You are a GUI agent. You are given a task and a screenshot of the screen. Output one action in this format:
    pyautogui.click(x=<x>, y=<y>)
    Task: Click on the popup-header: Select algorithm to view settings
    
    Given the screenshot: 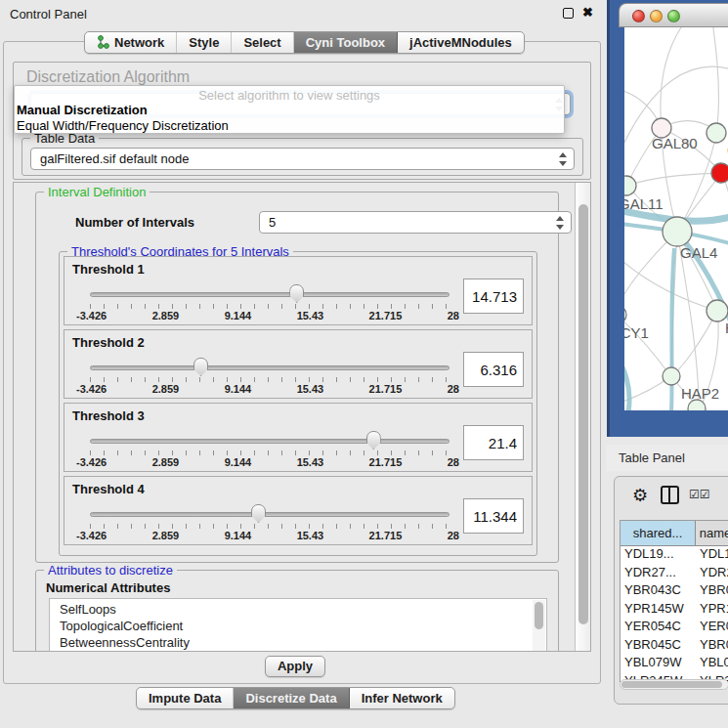 What is the action you would take?
    pyautogui.click(x=289, y=94)
    